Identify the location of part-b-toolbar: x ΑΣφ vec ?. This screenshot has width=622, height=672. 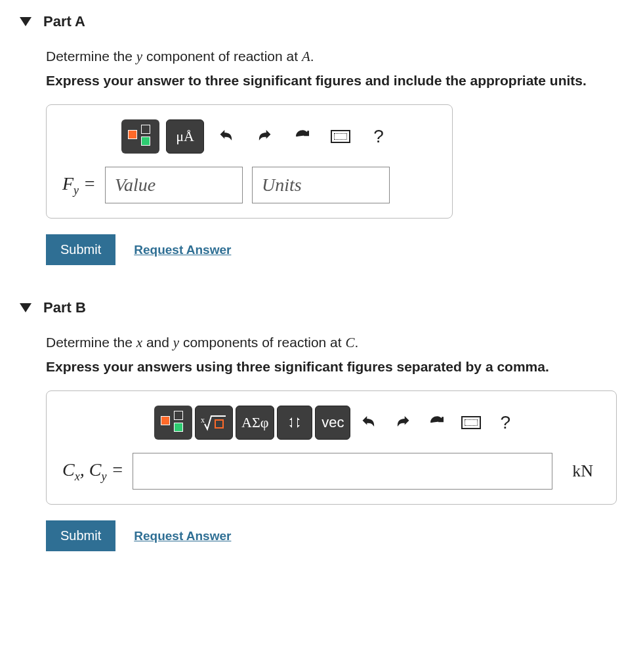
(377, 423).